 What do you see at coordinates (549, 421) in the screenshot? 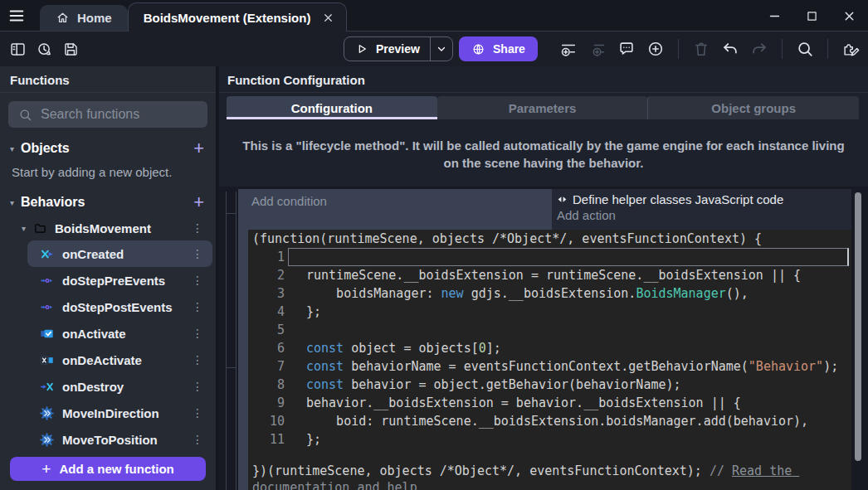
I see `code-line-10: 10 boid: runtimeScene.__boidsExtension.b…` at bounding box center [549, 421].